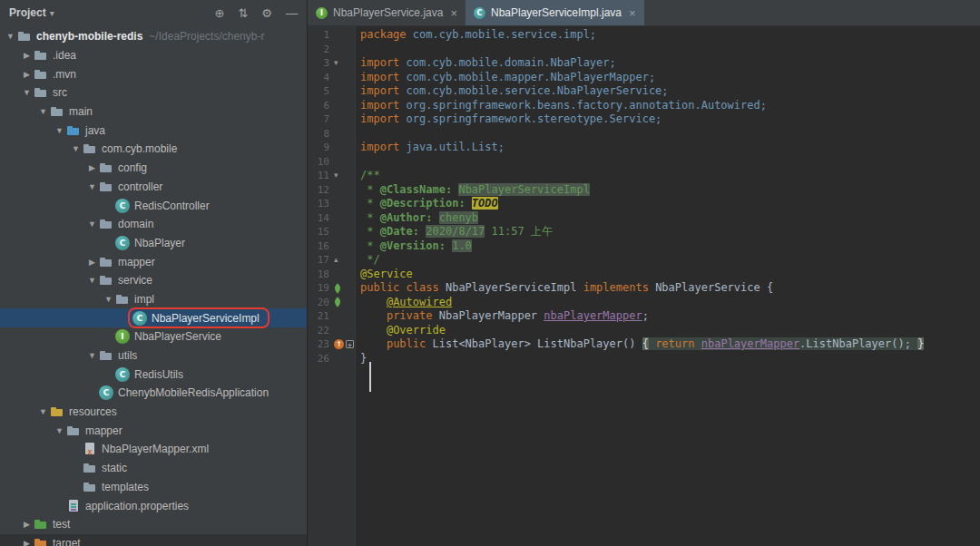 The height and width of the screenshot is (546, 980). What do you see at coordinates (318, 120) in the screenshot?
I see `line-number: 7` at bounding box center [318, 120].